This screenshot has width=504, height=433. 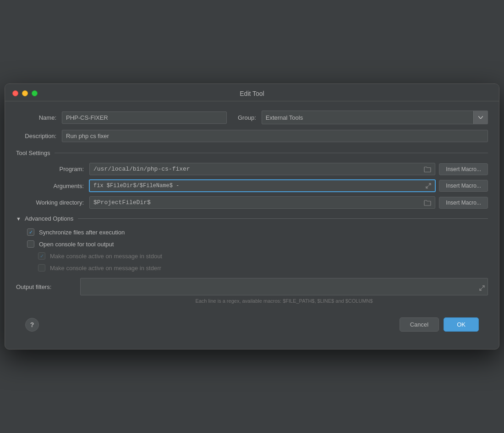 What do you see at coordinates (42, 256) in the screenshot?
I see `console-stdout-checkmark: ✓` at bounding box center [42, 256].